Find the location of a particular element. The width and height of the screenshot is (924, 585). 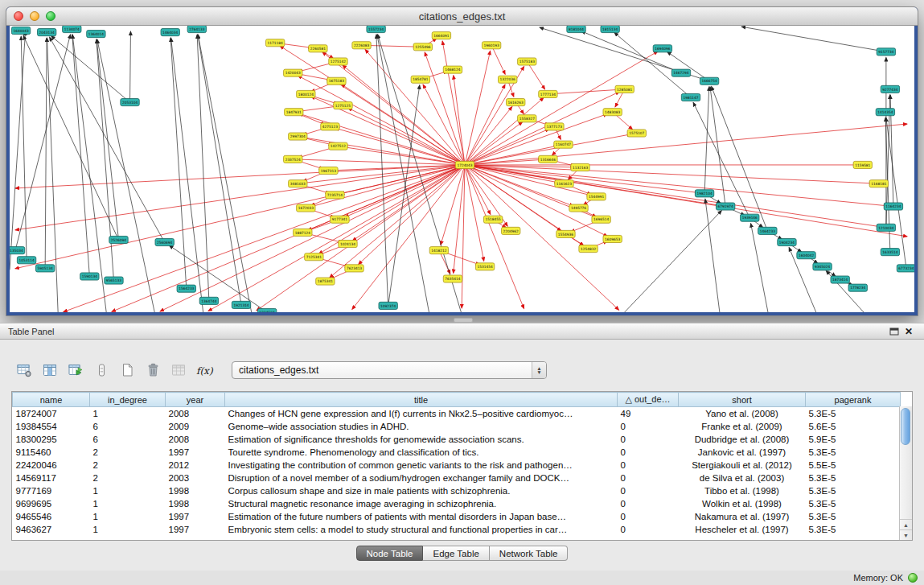

network-node: 1554936 is located at coordinates (566, 233).